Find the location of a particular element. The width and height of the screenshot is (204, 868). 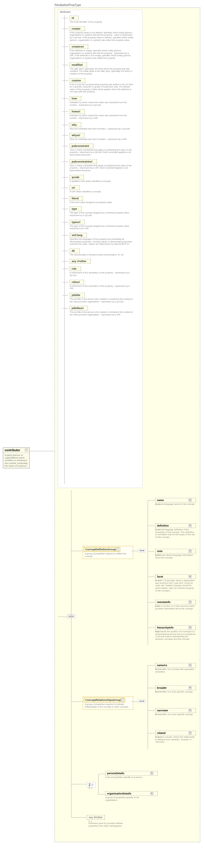

attr-uri: uriA URI which identifies a concept. is located at coordinates (105, 189).